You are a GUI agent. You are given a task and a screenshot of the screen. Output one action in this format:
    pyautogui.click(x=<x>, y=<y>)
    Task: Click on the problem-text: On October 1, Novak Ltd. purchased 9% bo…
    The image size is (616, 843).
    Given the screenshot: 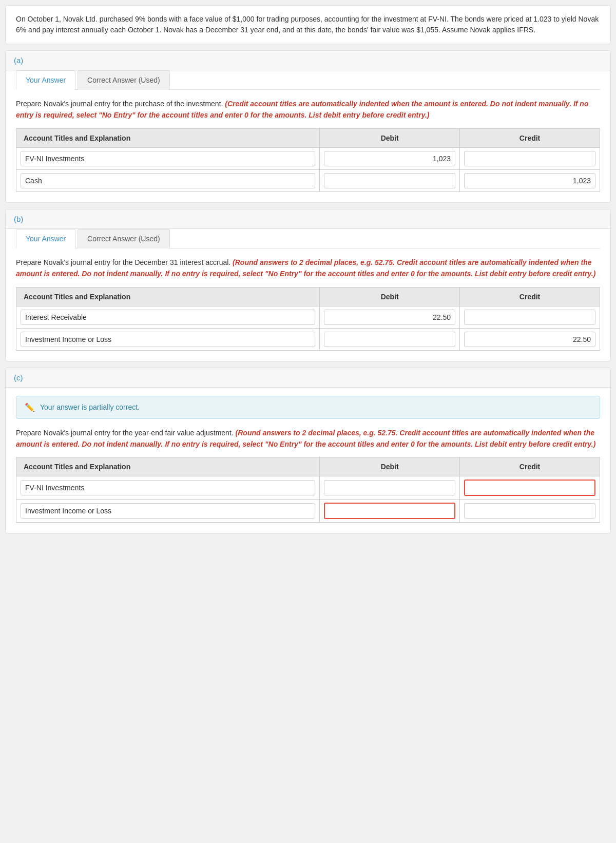 What is the action you would take?
    pyautogui.click(x=307, y=25)
    